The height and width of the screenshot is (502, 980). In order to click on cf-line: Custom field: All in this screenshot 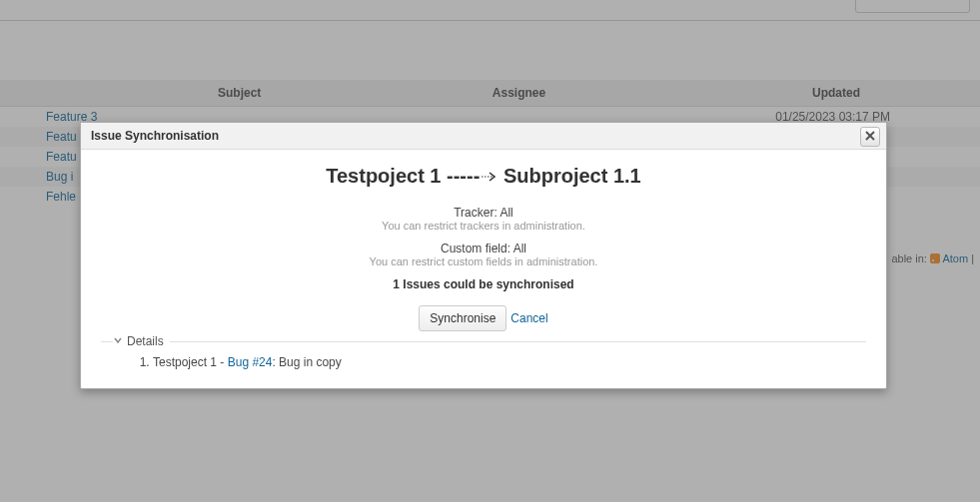, I will do `click(484, 249)`.